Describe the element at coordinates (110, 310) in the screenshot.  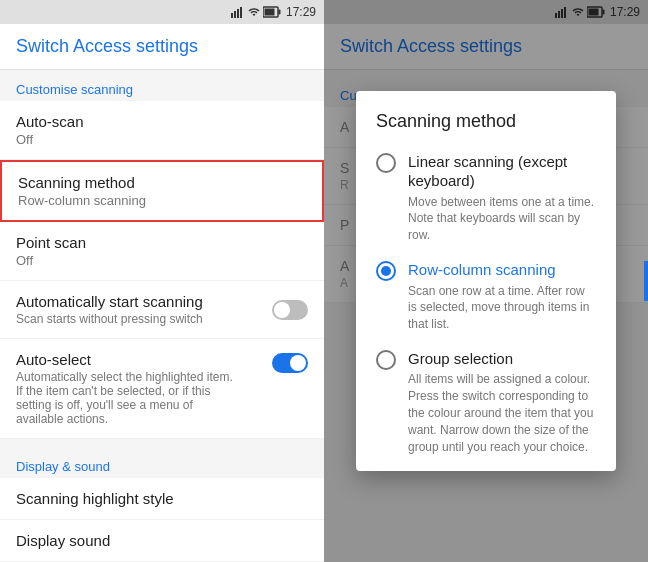
I see `auto-start-text: Automatically start scanning Scan starts…` at that location.